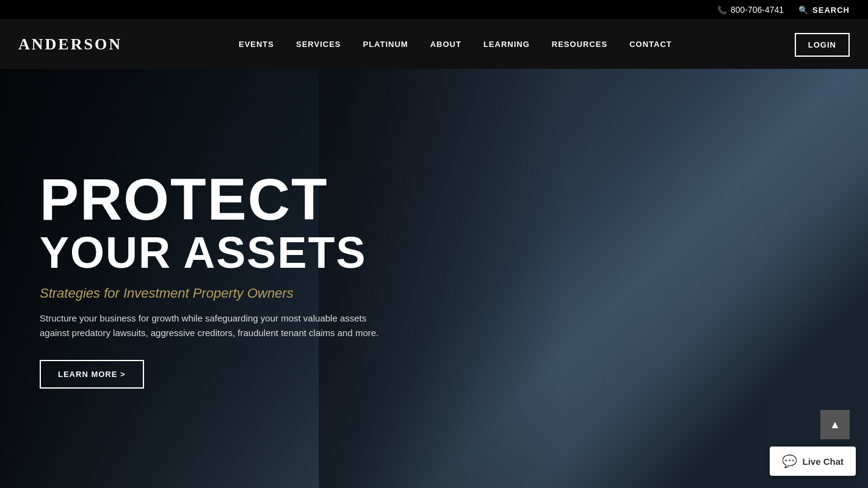 This screenshot has width=868, height=488. I want to click on nav-item-events: EVENTS, so click(256, 45).